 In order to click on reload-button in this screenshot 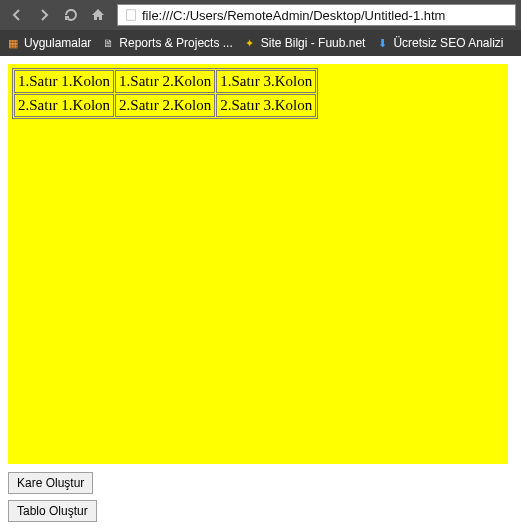, I will do `click(71, 15)`.